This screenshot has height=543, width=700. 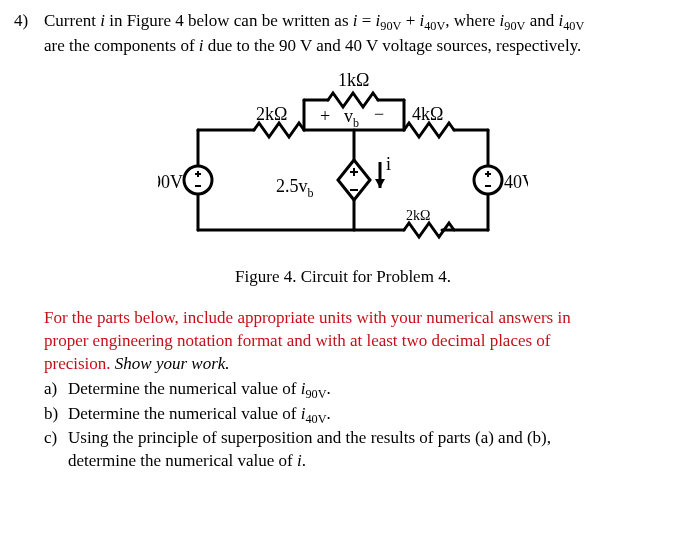 I want to click on part-c-letter: c), so click(x=56, y=450).